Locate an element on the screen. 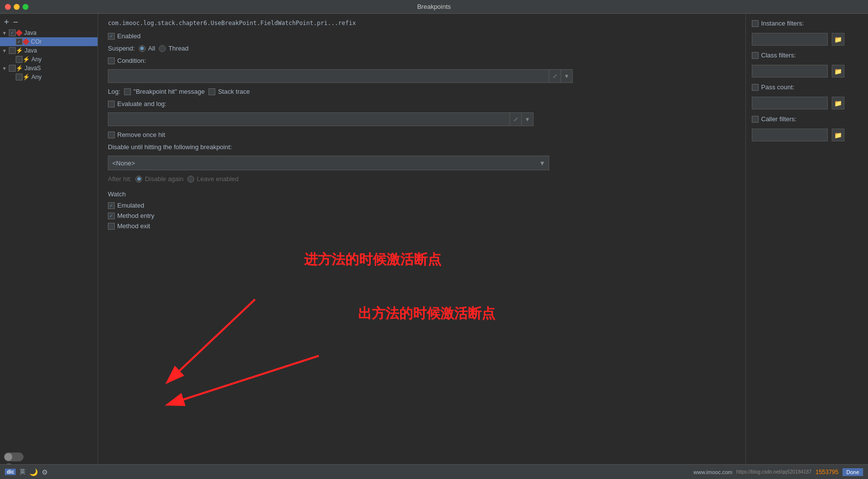 The height and width of the screenshot is (479, 868). enabled-checkbox-wrapper: ✓ Enabled is located at coordinates (125, 36).